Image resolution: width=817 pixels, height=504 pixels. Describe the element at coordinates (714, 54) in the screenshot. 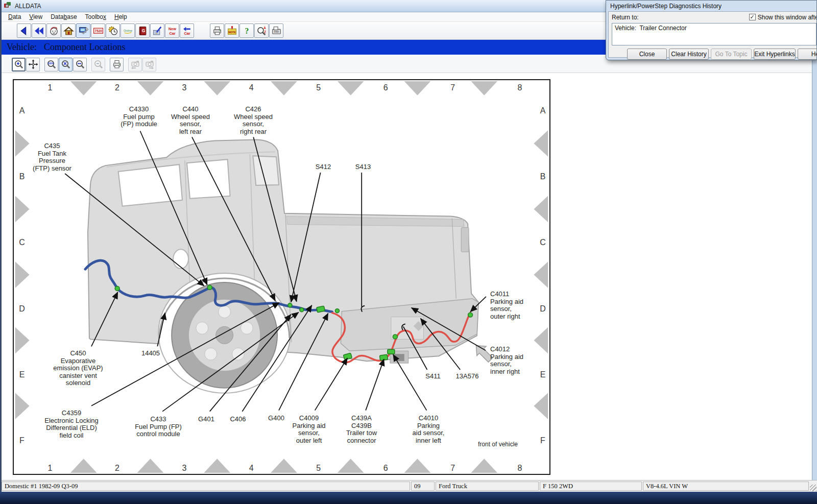

I see `dialog-button-row: CloseClear HistoryGo To TopicExit Hyperl…` at that location.